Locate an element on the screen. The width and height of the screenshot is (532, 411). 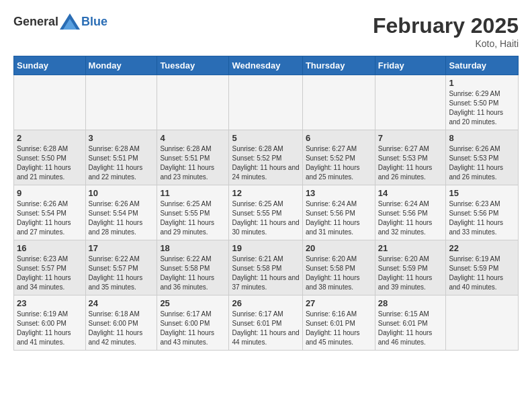
calendar-week-2: 9Sunrise: 6:26 AM Sunset: 5:54 PM Daylig… is located at coordinates (266, 213).